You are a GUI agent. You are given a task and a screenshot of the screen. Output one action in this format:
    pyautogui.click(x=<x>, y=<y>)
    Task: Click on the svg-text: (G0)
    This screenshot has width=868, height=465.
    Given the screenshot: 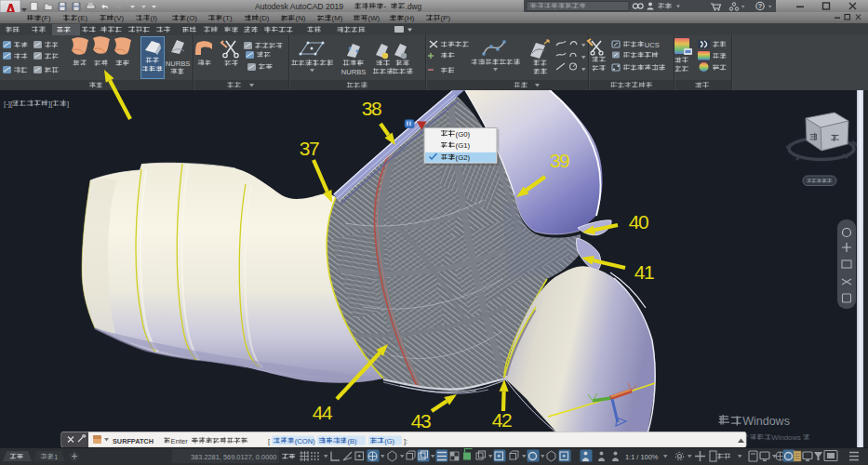 What is the action you would take?
    pyautogui.click(x=463, y=134)
    